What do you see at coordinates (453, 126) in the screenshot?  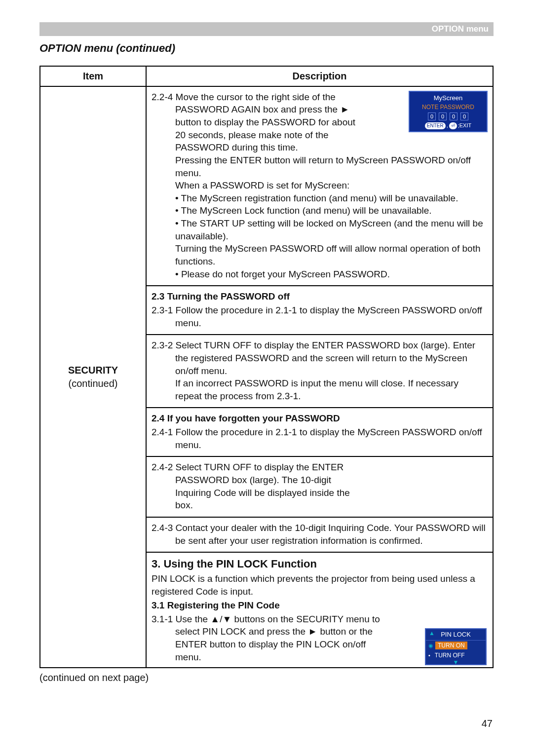 I see `enter-icon: ⏎` at bounding box center [453, 126].